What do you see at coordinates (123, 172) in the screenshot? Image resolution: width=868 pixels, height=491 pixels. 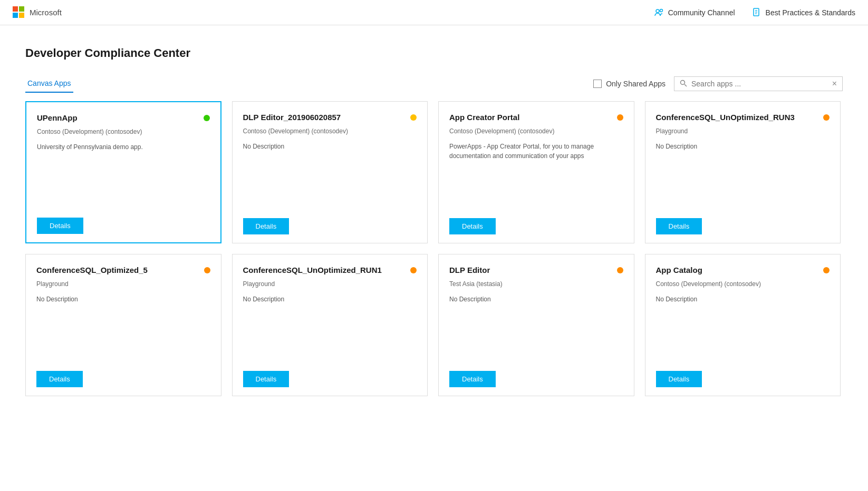 I see `app-card-upennapp: UPennApp Contoso (Development) (contosod…` at bounding box center [123, 172].